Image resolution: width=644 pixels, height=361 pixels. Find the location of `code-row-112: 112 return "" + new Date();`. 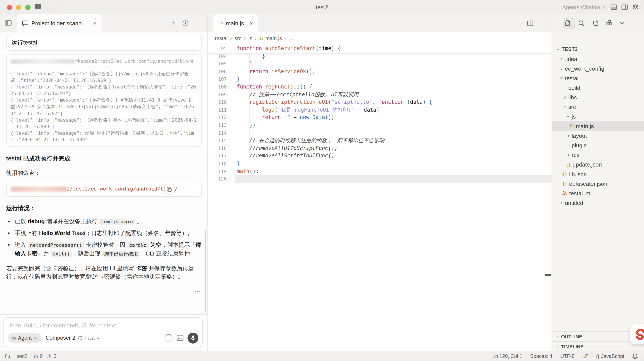

code-row-112: 112 return "" + new Date(); is located at coordinates (380, 118).